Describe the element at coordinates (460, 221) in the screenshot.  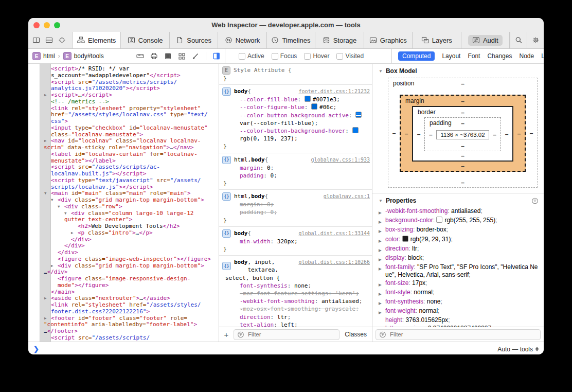
I see `computed-property-row: ▶background-color: rgb(255, 255, 255);` at that location.